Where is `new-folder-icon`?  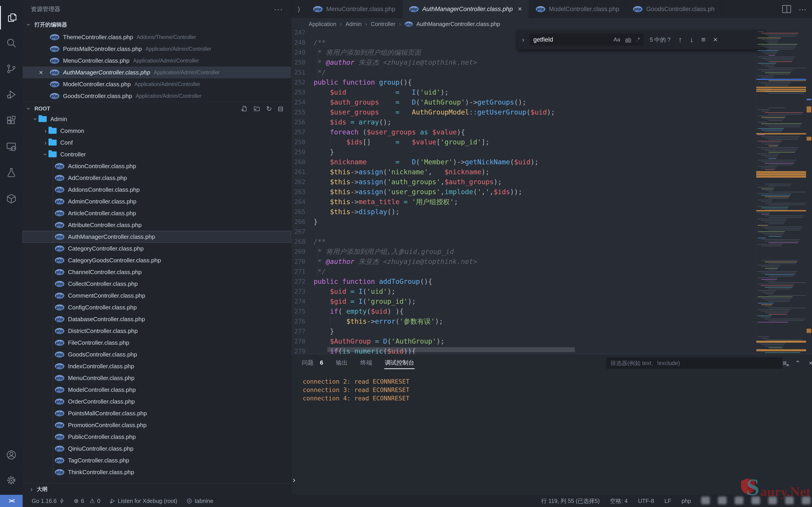 new-folder-icon is located at coordinates (257, 109).